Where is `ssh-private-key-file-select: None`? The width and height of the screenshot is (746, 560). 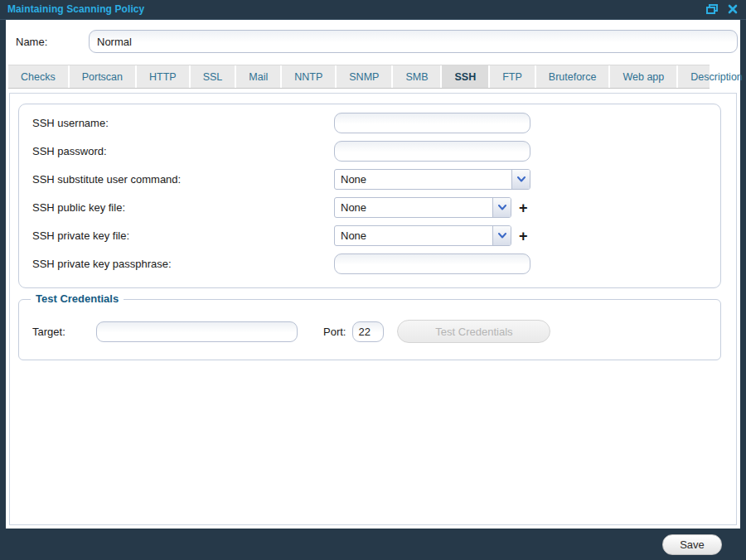 ssh-private-key-file-select: None is located at coordinates (423, 235).